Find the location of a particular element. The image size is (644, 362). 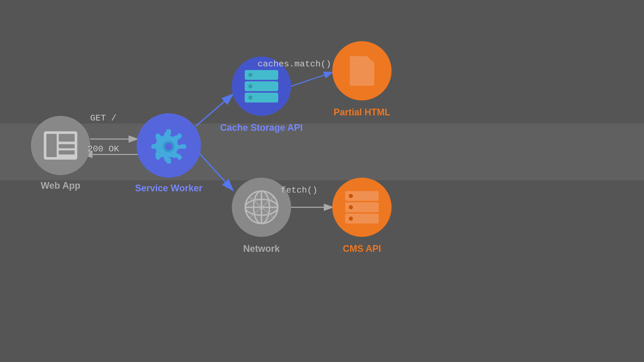

get-request-label: GET / is located at coordinates (103, 118).